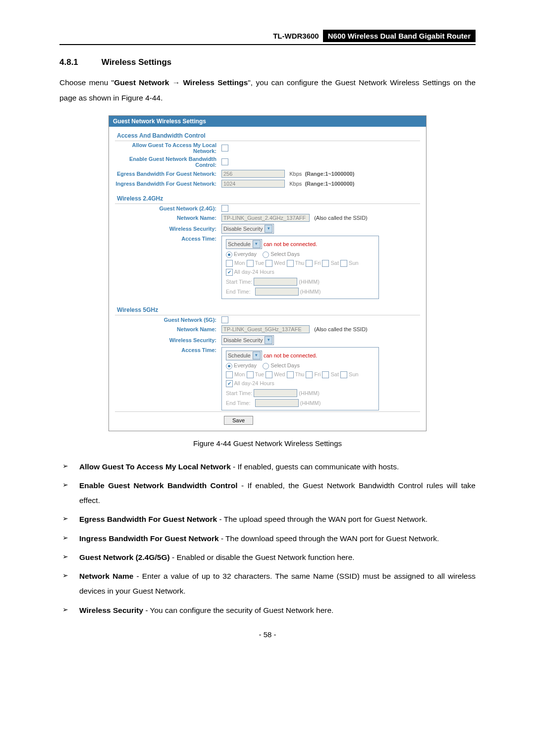 The width and height of the screenshot is (535, 756). What do you see at coordinates (149, 539) in the screenshot?
I see `bullet-bold: Ingress Bandwidth For Guest Network` at bounding box center [149, 539].